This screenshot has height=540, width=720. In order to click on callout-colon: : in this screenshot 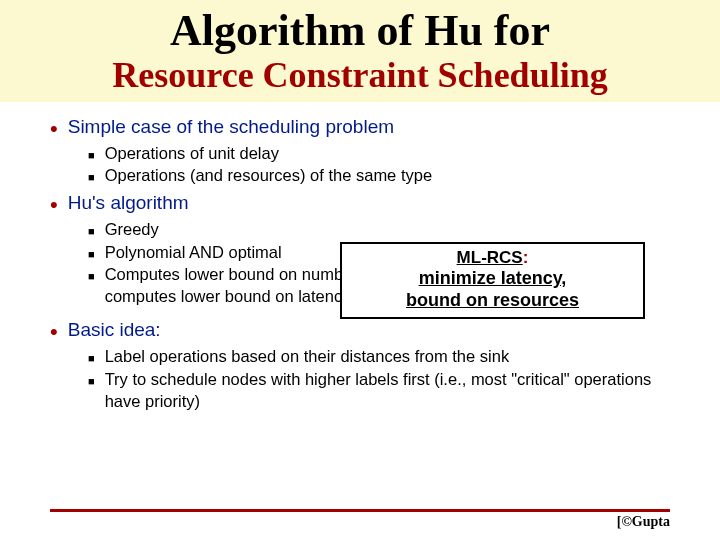, I will do `click(526, 258)`.